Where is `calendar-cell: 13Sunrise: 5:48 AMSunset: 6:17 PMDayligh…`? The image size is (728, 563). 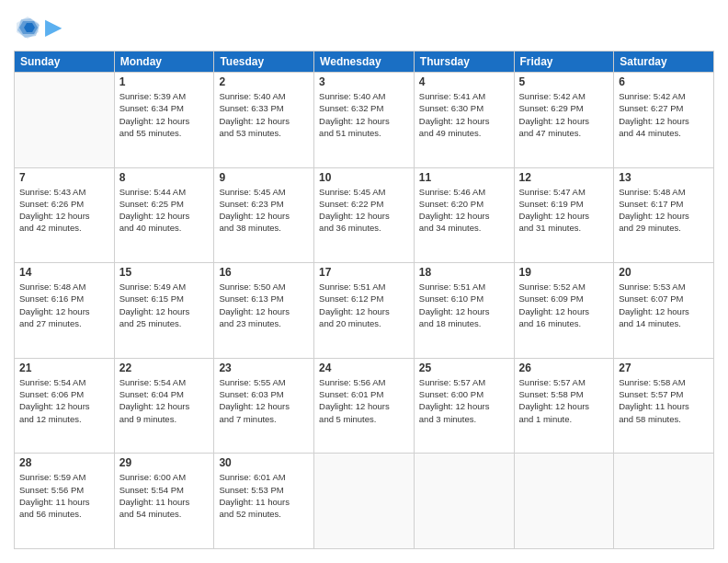 calendar-cell: 13Sunrise: 5:48 AMSunset: 6:17 PMDayligh… is located at coordinates (664, 215).